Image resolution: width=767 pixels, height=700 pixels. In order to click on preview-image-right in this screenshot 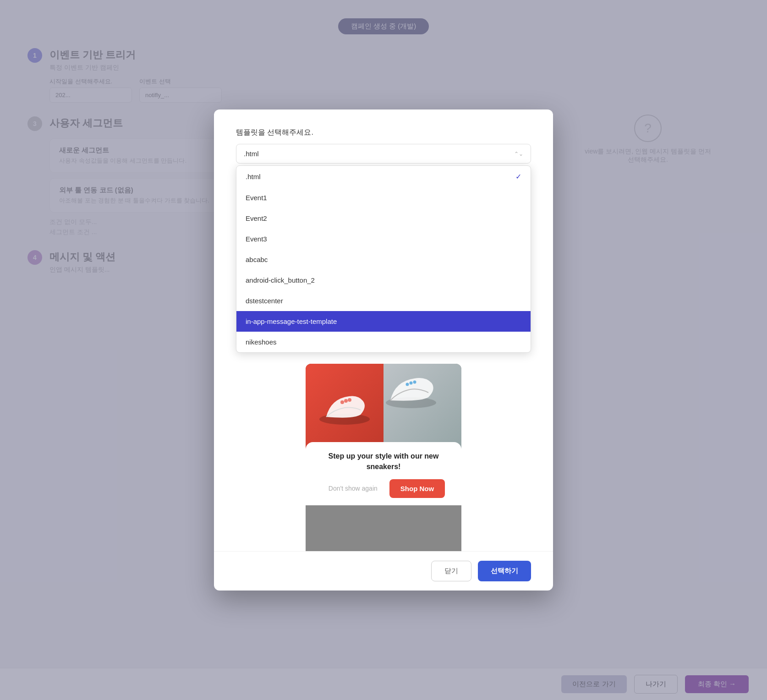, I will do `click(422, 408)`.